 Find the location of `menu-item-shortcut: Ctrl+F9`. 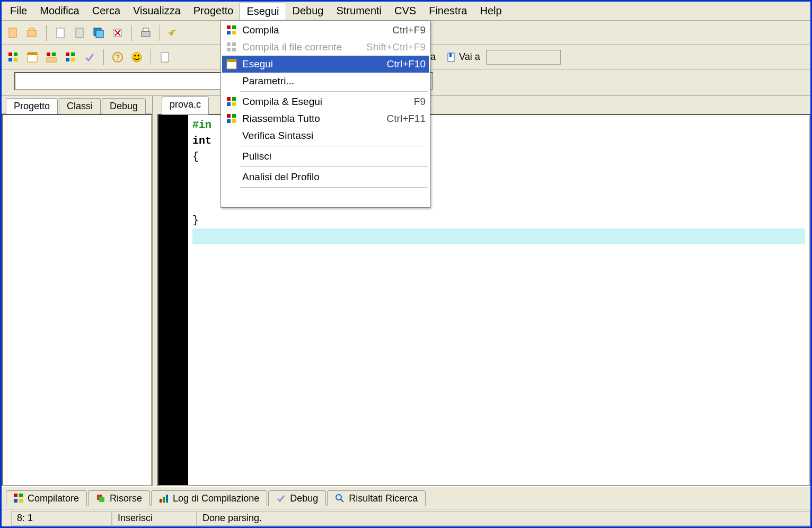

menu-item-shortcut: Ctrl+F9 is located at coordinates (409, 30).